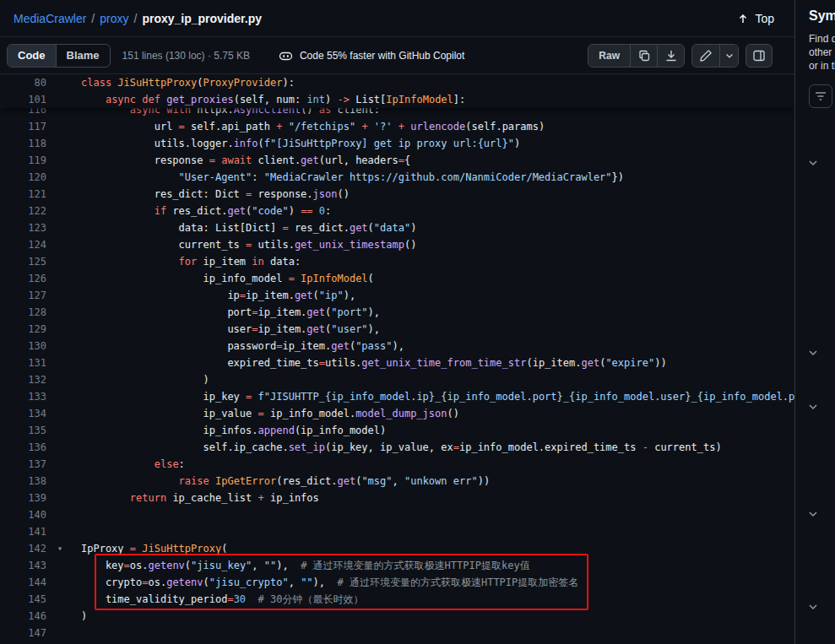 The image size is (835, 644). What do you see at coordinates (397, 532) in the screenshot?
I see `code-line-141: 141` at bounding box center [397, 532].